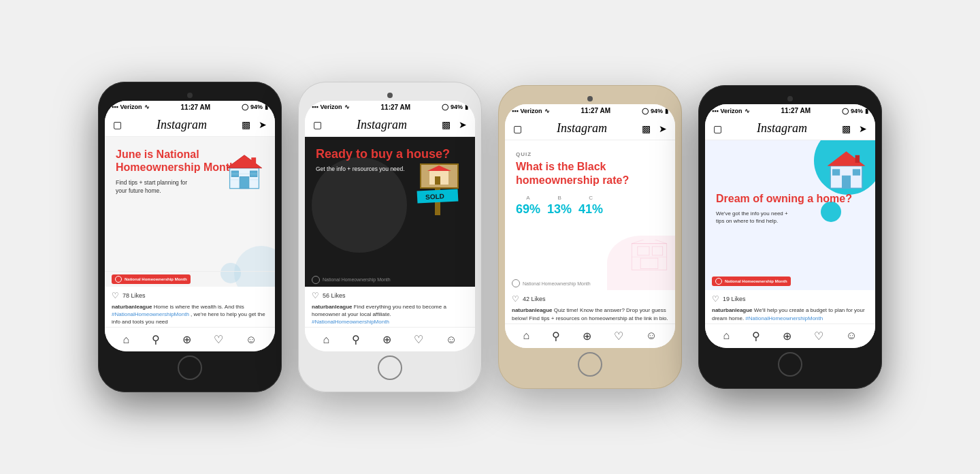 This screenshot has width=980, height=474. What do you see at coordinates (435, 196) in the screenshot?
I see `svg-text: SOLD` at bounding box center [435, 196].